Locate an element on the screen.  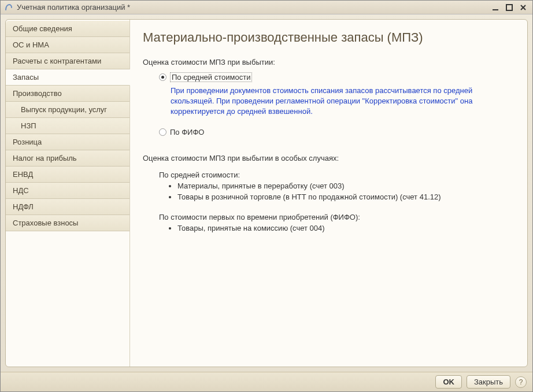
radio-average is located at coordinates (163, 77).